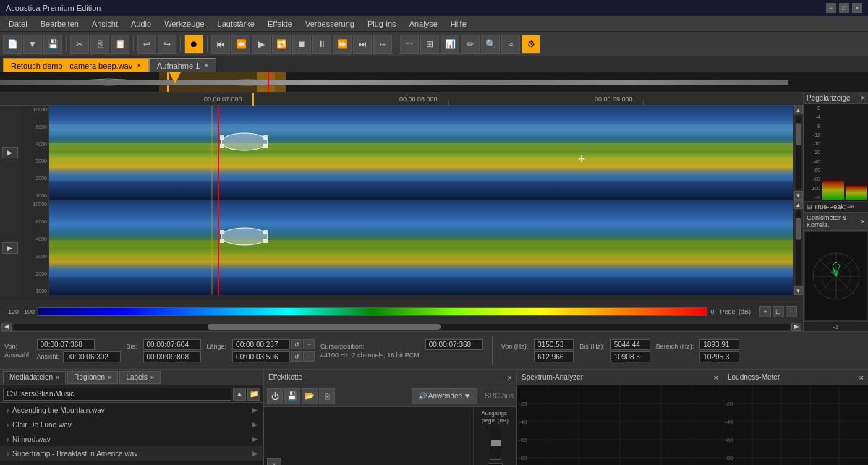 Image resolution: width=868 pixels, height=465 pixels. What do you see at coordinates (140, 377) in the screenshot?
I see `tab-labels: Labels ×` at bounding box center [140, 377].